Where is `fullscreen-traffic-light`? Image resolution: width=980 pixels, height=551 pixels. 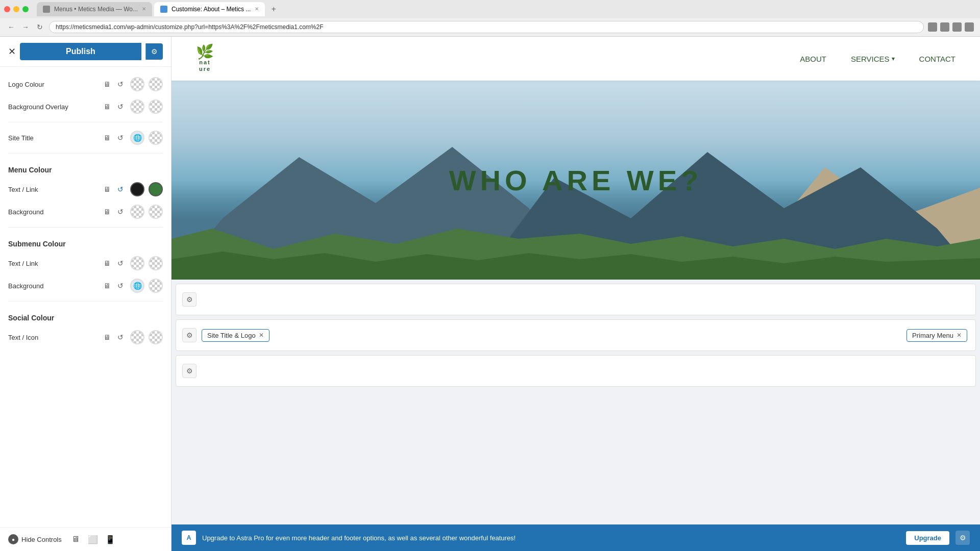
fullscreen-traffic-light is located at coordinates (26, 9).